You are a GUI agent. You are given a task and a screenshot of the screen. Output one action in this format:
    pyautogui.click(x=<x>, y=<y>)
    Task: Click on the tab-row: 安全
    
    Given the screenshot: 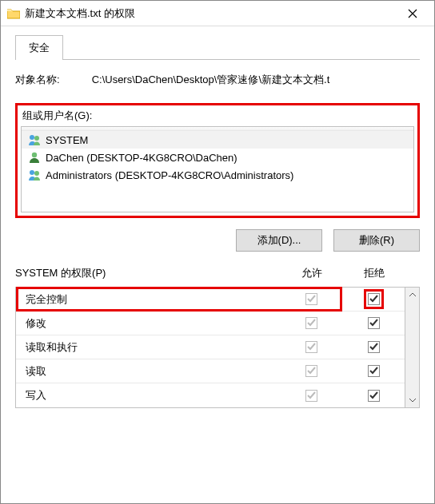 What is the action you would take?
    pyautogui.click(x=218, y=47)
    